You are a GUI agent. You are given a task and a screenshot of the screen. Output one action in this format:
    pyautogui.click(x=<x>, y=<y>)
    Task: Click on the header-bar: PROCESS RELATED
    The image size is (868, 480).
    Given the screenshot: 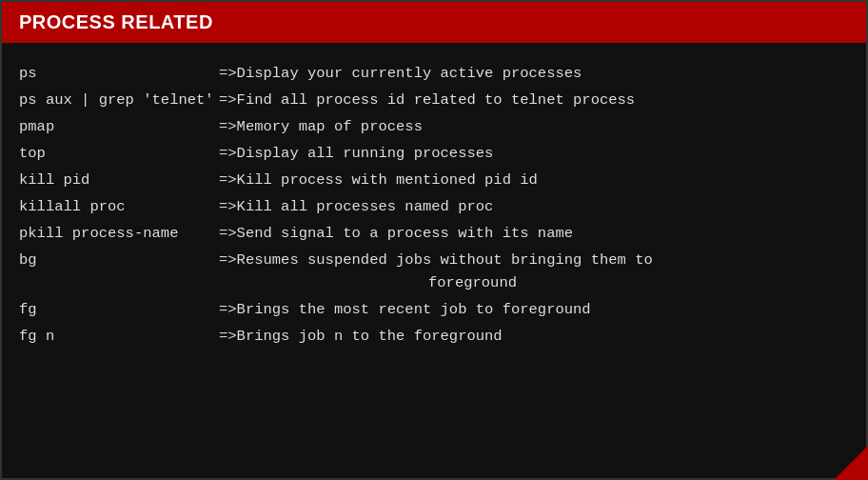 What is the action you would take?
    pyautogui.click(x=434, y=23)
    